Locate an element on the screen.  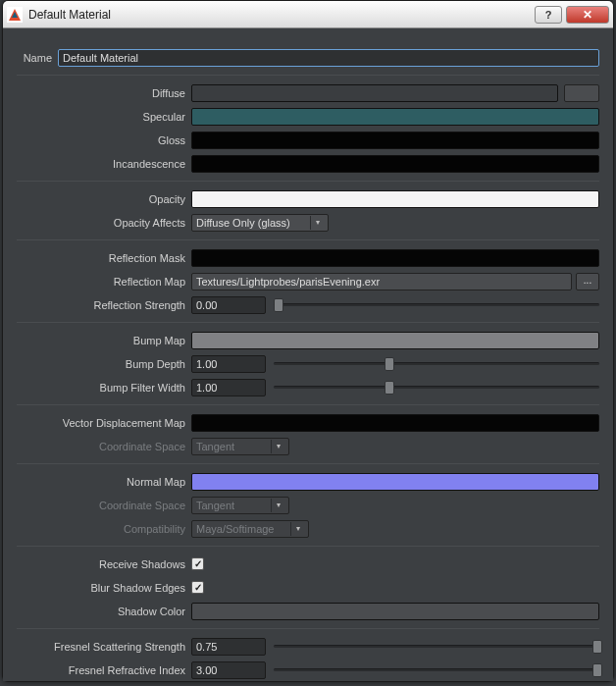
coord-space-label-2: Coordinate Space is located at coordinates (104, 505).